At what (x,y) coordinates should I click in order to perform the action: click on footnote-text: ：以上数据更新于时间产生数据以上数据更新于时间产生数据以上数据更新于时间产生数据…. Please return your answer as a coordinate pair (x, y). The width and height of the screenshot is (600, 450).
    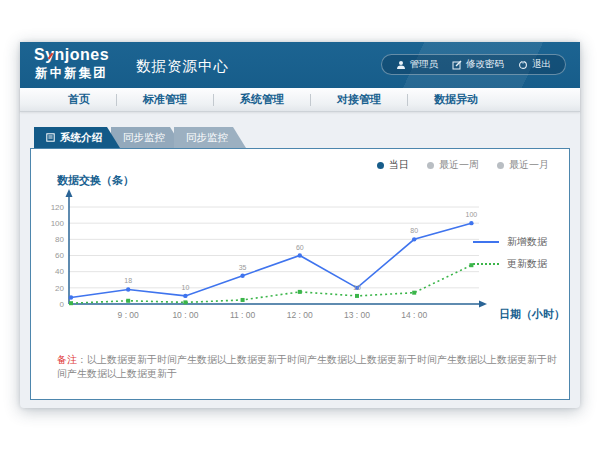
    Looking at the image, I should click on (307, 366).